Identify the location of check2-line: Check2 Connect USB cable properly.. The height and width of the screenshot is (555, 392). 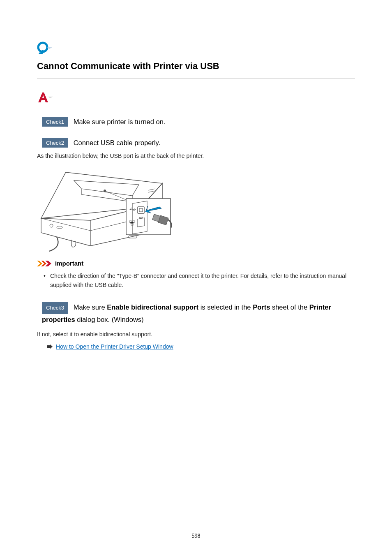
(196, 143).